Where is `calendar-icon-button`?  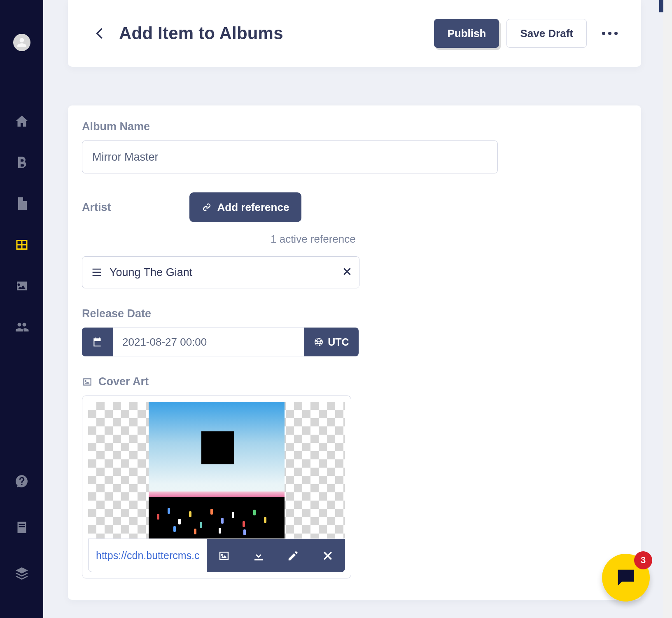
calendar-icon-button is located at coordinates (98, 342).